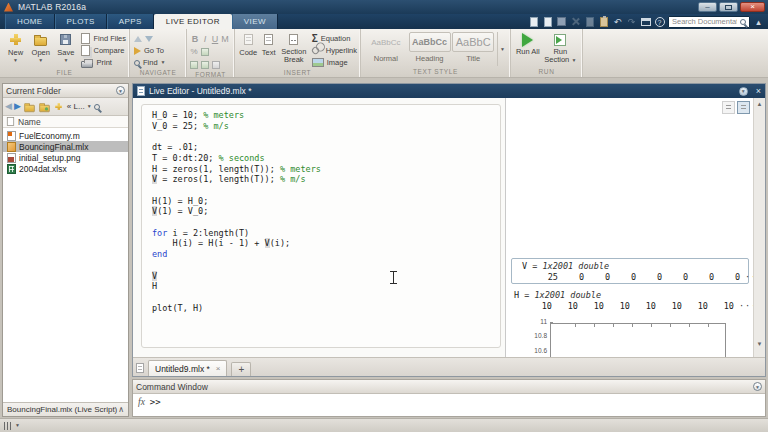 The height and width of the screenshot is (432, 768). I want to click on code-line: dt = .01;, so click(326, 148).